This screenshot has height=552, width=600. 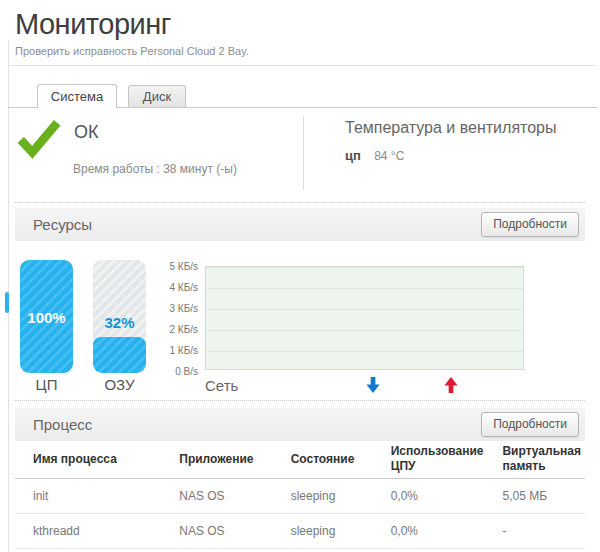 What do you see at coordinates (164, 288) in the screenshot?
I see `y-axis-tick: 4 КБ/s` at bounding box center [164, 288].